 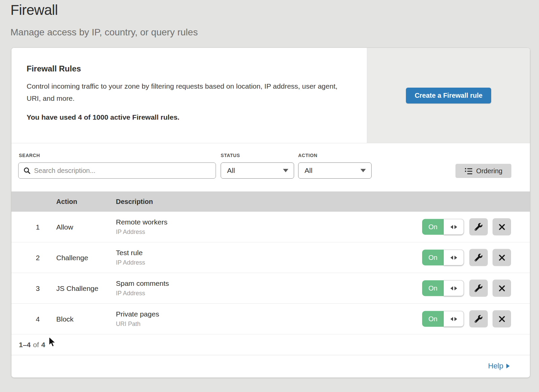 What do you see at coordinates (271, 366) in the screenshot?
I see `help-bar: Help` at bounding box center [271, 366].